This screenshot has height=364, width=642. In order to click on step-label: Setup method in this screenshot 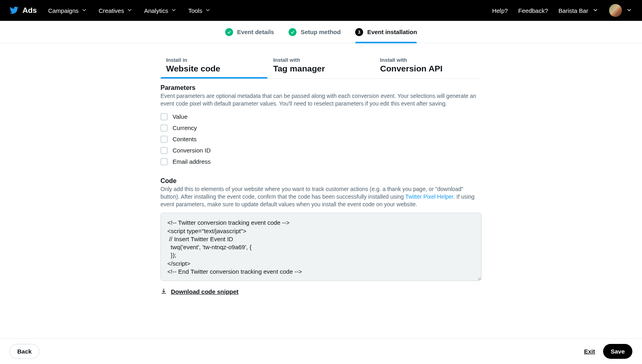, I will do `click(321, 32)`.